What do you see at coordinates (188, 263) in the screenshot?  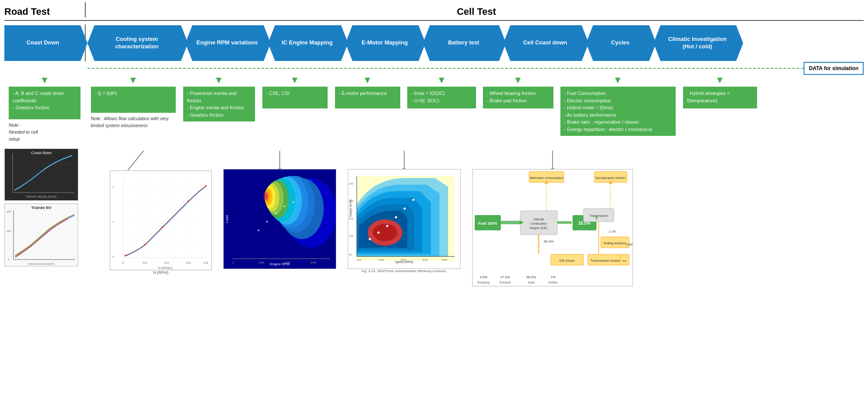 I see `svg-text: 0.6` at bounding box center [188, 263].